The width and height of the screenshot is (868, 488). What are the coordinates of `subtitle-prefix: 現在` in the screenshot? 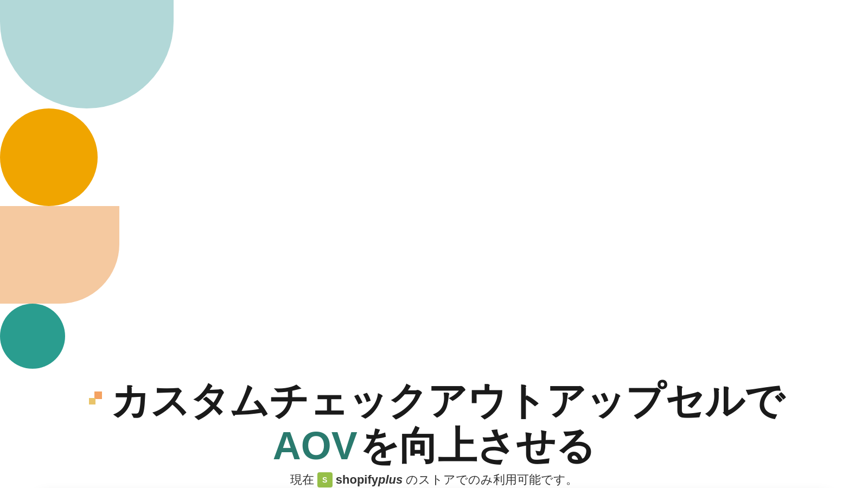 It's located at (302, 480).